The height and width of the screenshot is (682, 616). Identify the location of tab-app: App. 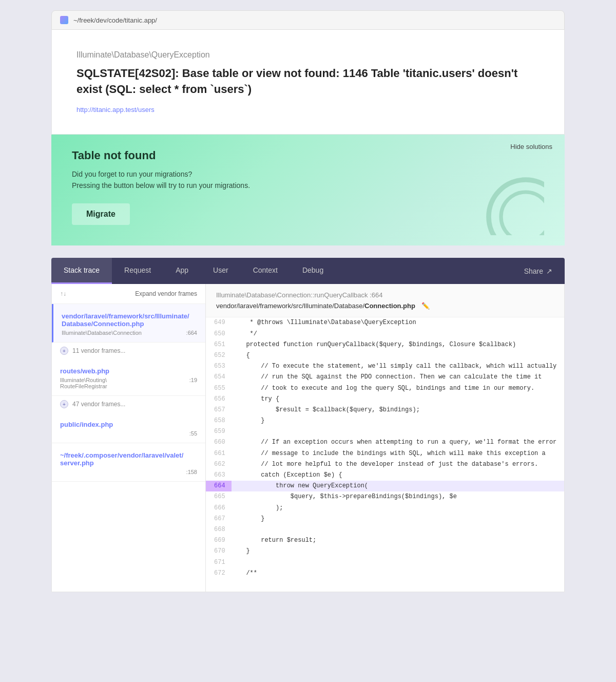
(182, 271).